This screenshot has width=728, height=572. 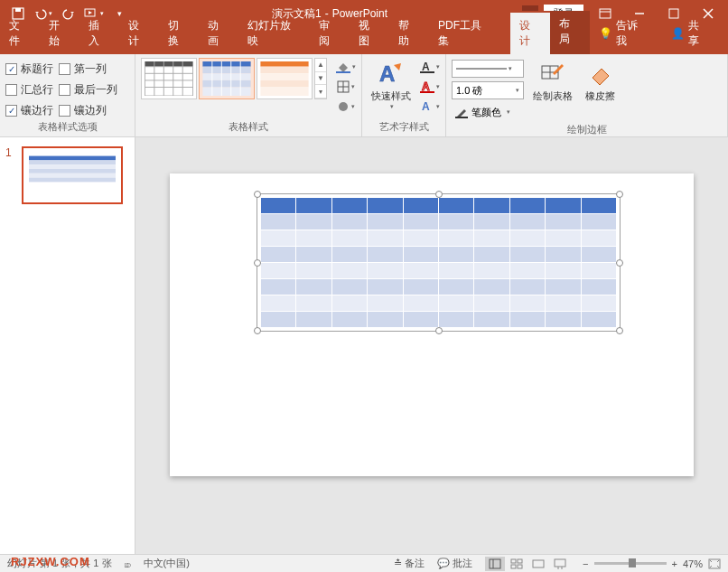 What do you see at coordinates (89, 69) in the screenshot?
I see `first-column-checkbox: 第一列` at bounding box center [89, 69].